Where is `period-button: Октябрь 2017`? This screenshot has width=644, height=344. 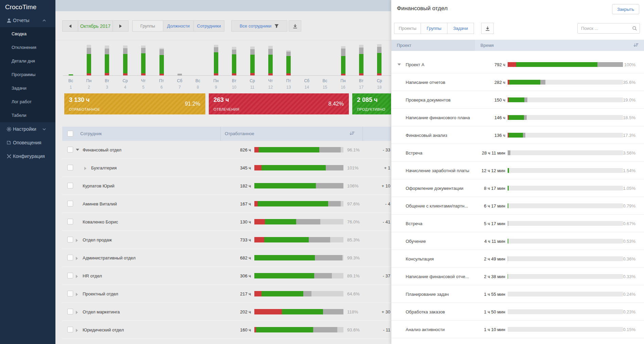 period-button: Октябрь 2017 is located at coordinates (95, 26).